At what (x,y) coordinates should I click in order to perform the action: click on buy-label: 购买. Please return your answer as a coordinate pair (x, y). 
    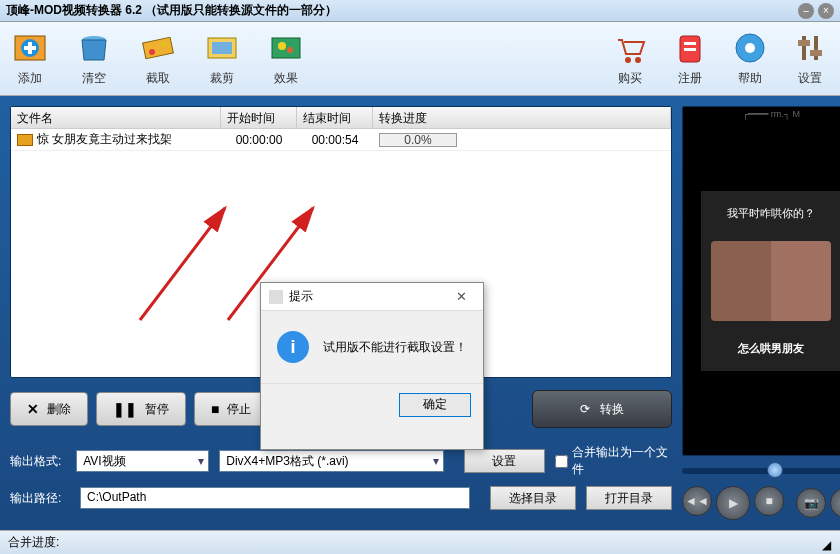
    Looking at the image, I should click on (630, 78).